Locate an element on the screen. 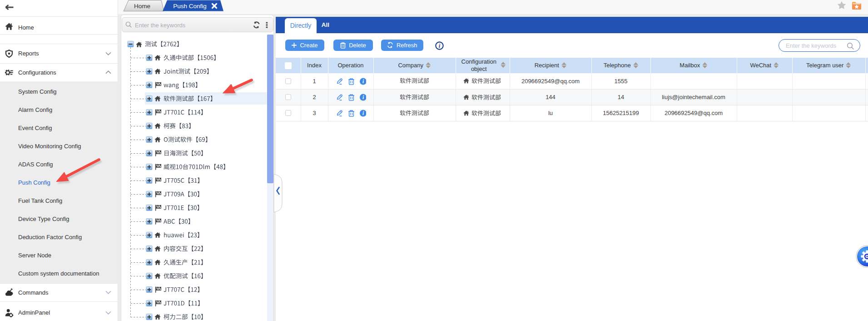  svg-text: Push Config is located at coordinates (190, 6).